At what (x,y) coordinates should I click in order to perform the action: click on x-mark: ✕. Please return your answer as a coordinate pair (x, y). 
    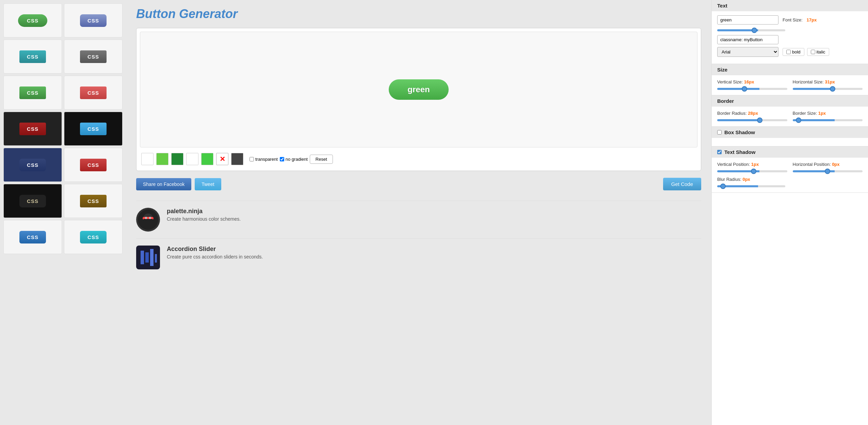
    Looking at the image, I should click on (223, 159).